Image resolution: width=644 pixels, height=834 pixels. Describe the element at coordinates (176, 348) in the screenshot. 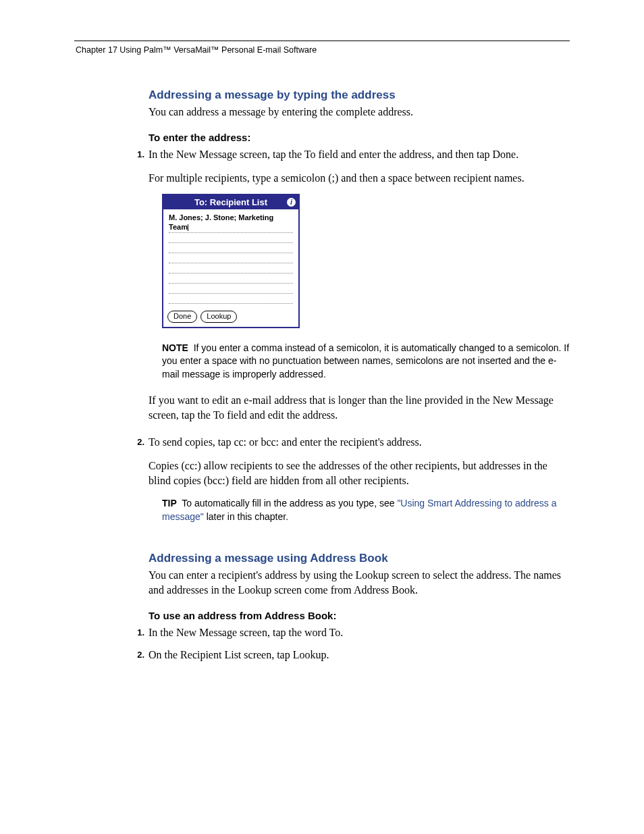

I see `note-label: NOTE` at that location.